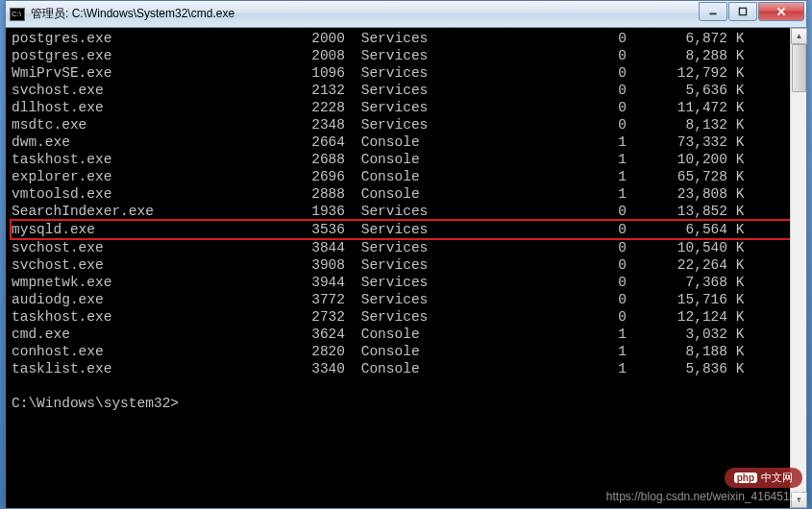  I want to click on process-row: taskhost.exe2688 Console110,200 K, so click(406, 159).